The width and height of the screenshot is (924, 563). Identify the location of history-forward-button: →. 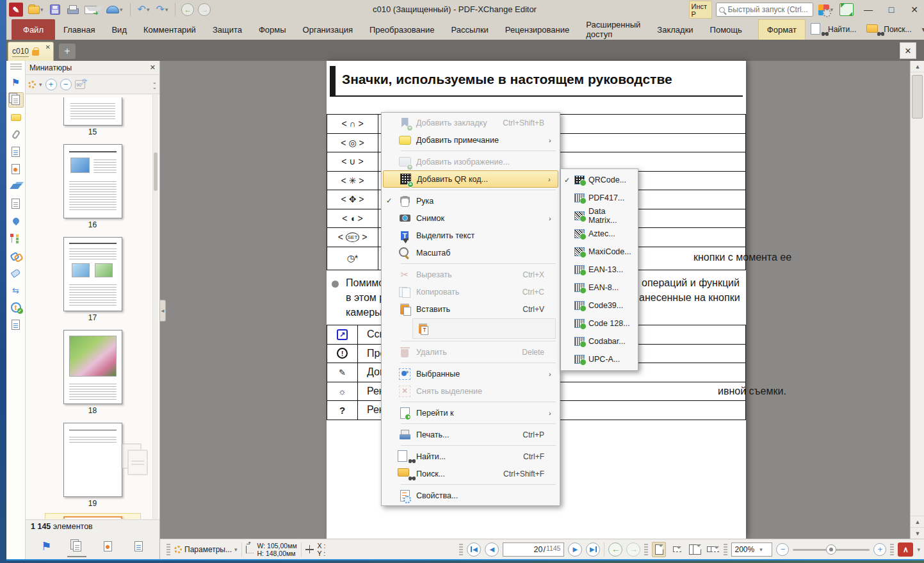
(204, 10).